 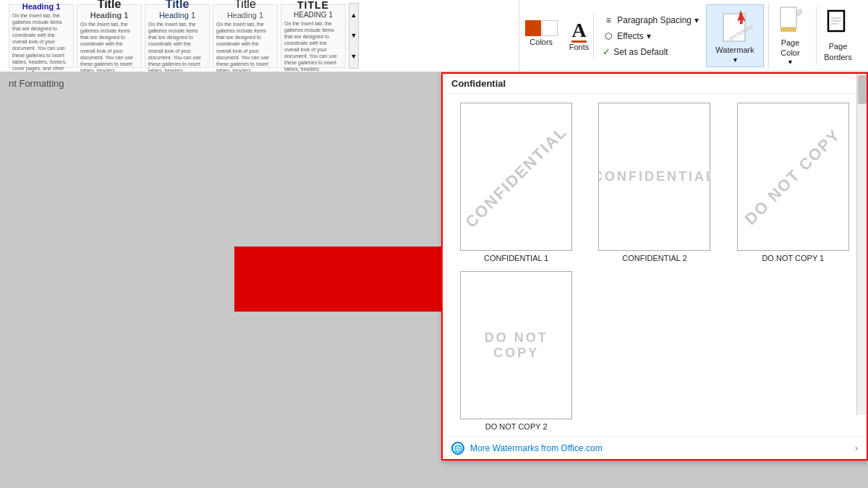 I want to click on style-title-2: Title Heading 1 On the Insert tab, the g…, so click(x=109, y=36).